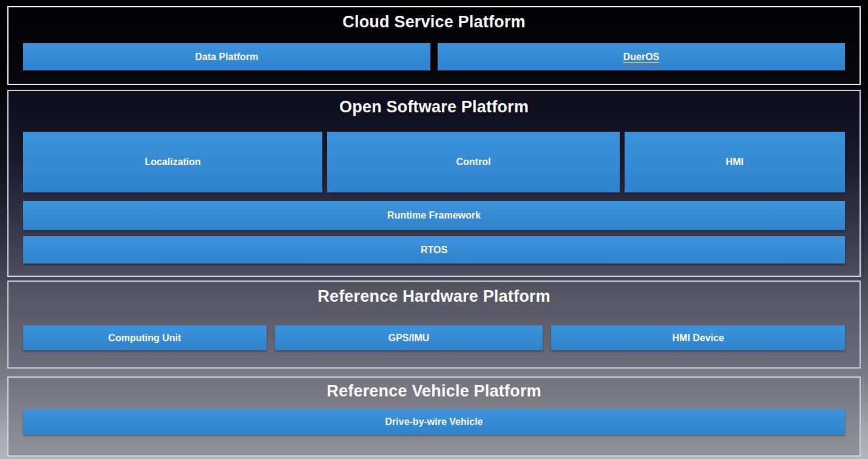  What do you see at coordinates (434, 216) in the screenshot?
I see `runtime-framework-label: Runtime Framework` at bounding box center [434, 216].